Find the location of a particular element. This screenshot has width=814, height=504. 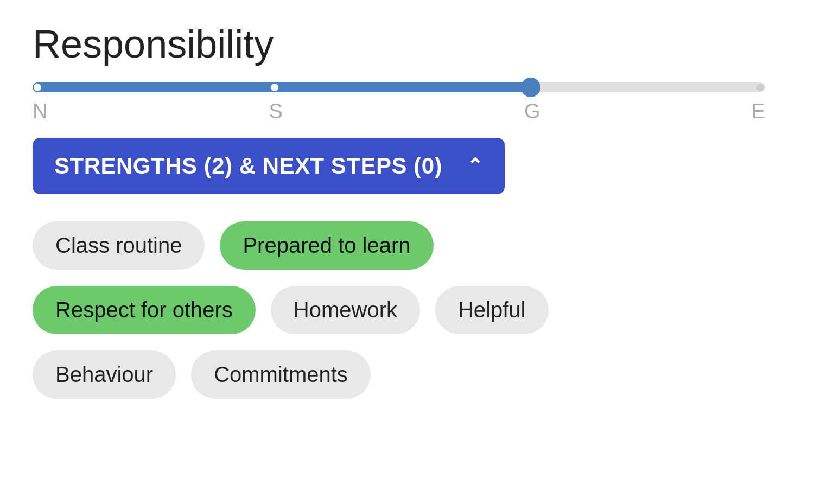

page-title: Responsibility is located at coordinates (407, 44).